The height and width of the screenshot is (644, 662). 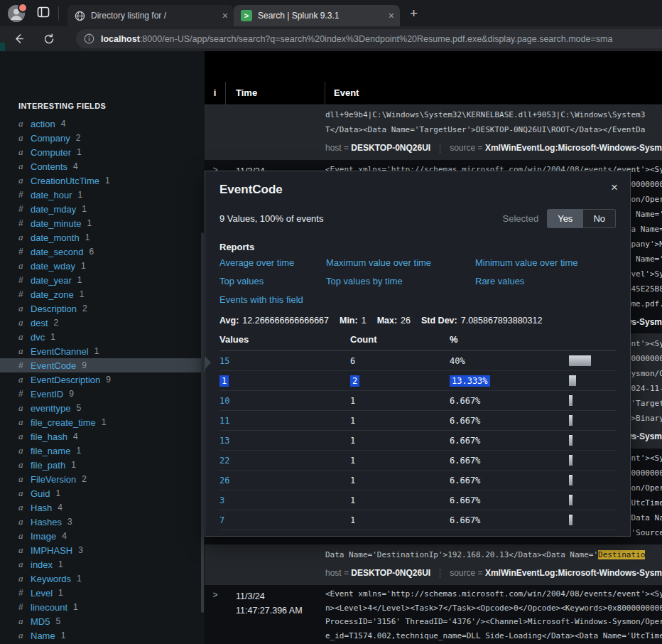 I want to click on sidebar-field-Name: aName1, so click(x=102, y=635).